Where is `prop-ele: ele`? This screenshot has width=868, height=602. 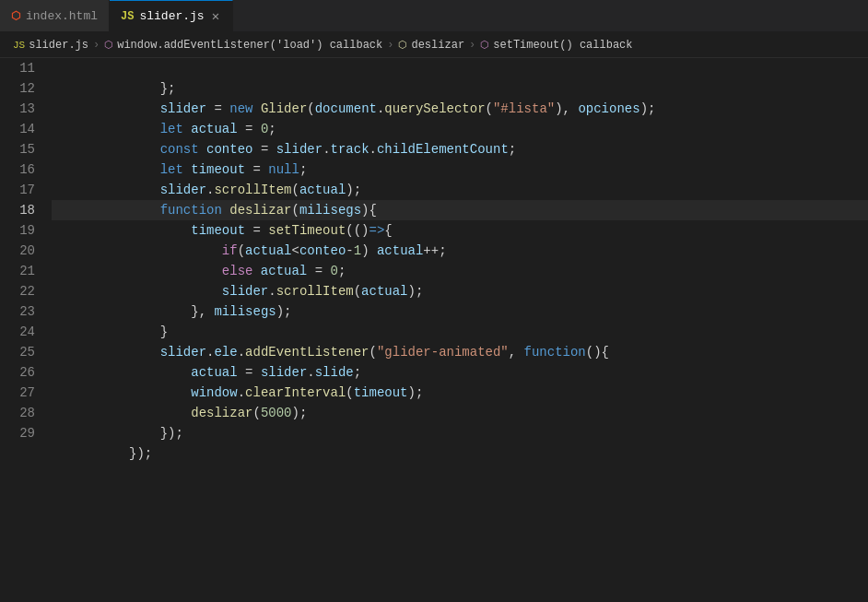
prop-ele: ele is located at coordinates (225, 352).